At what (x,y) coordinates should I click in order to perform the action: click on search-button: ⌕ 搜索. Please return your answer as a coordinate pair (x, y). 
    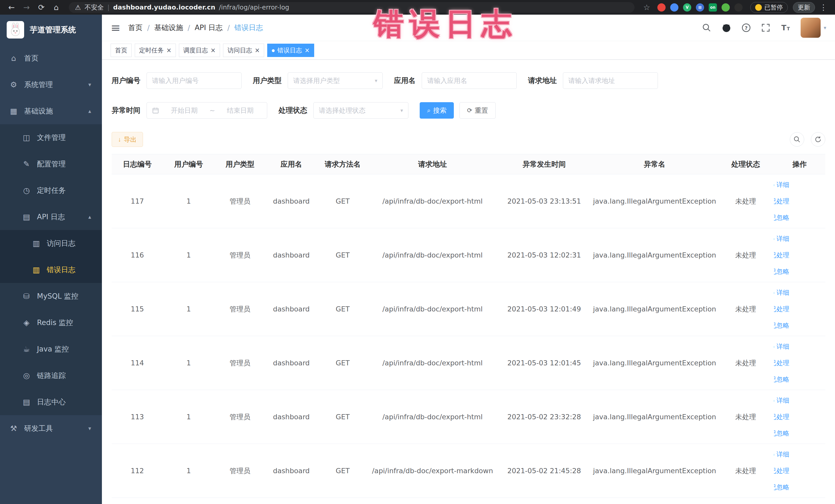
    Looking at the image, I should click on (436, 110).